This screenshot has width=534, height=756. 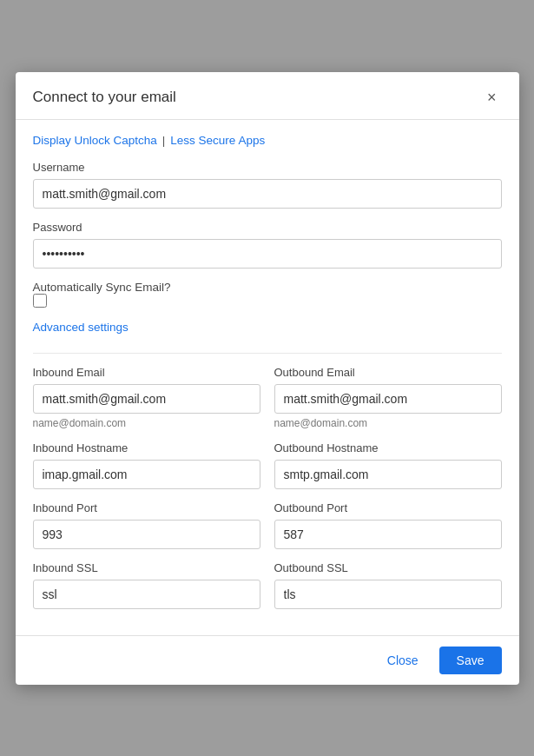 I want to click on outbound-ssl-group: Outbound SSL, so click(x=388, y=586).